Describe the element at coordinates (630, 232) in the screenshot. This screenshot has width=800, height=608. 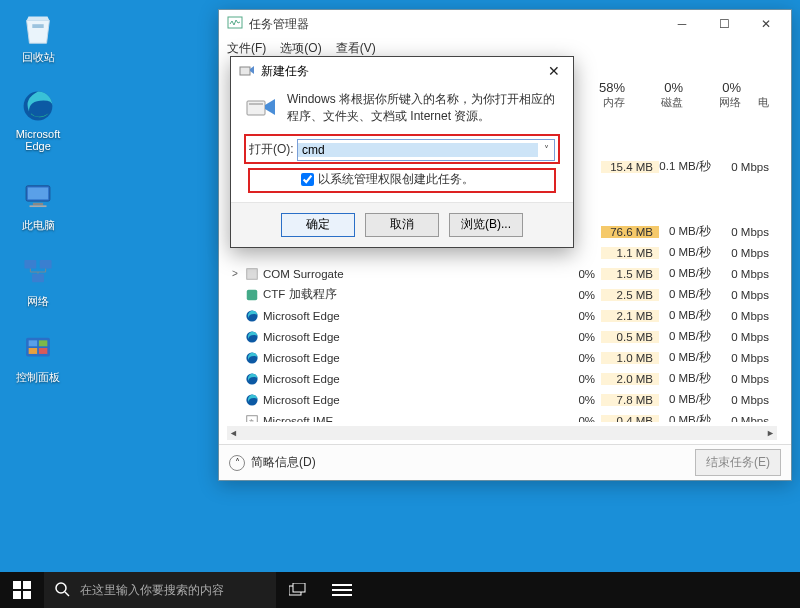
I see `memory-cell: 76.6 MB` at that location.